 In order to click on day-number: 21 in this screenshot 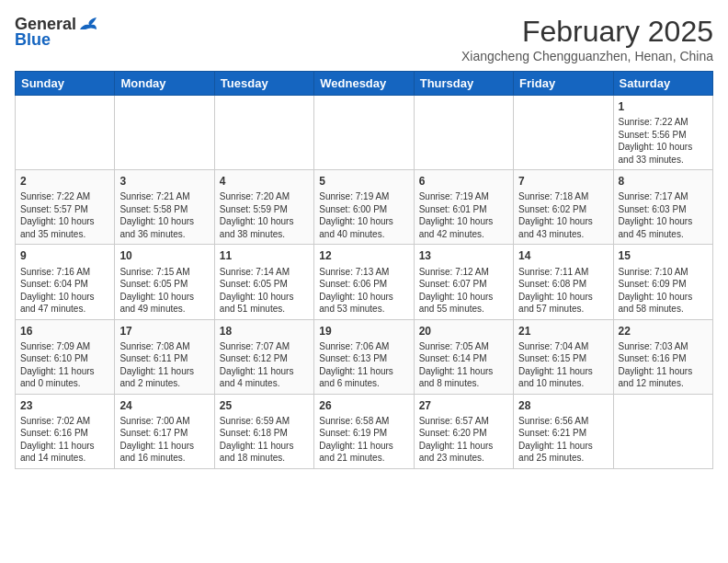, I will do `click(563, 331)`.